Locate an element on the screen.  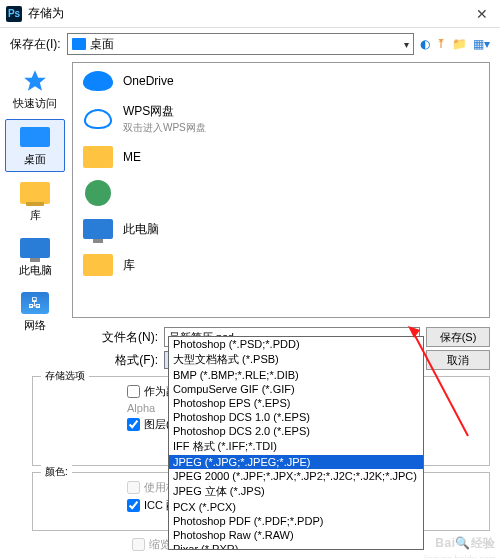
copy-checkbox is located at coordinates (134, 392).